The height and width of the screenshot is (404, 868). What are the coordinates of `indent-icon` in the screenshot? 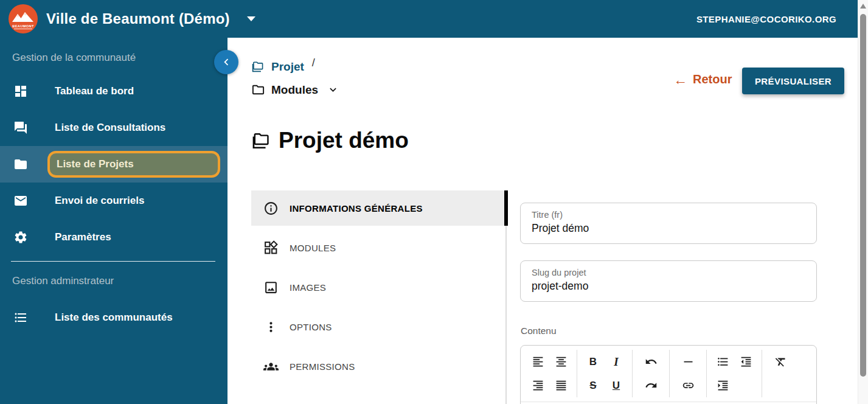 It's located at (723, 386).